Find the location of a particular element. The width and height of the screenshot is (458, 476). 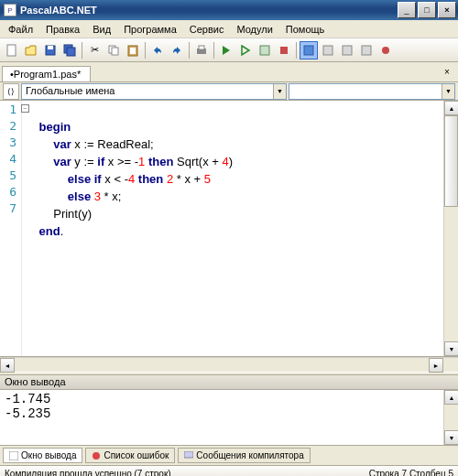

menu-view: Вид is located at coordinates (102, 29).